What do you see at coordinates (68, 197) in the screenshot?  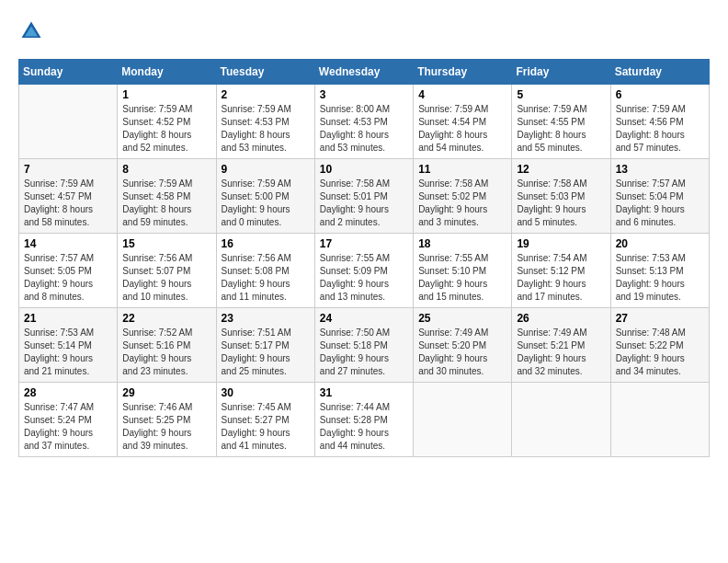 I see `calendar-cell: 7Sunrise: 7:59 AMSunset: 4:57 PMDaylight…` at bounding box center [68, 197].